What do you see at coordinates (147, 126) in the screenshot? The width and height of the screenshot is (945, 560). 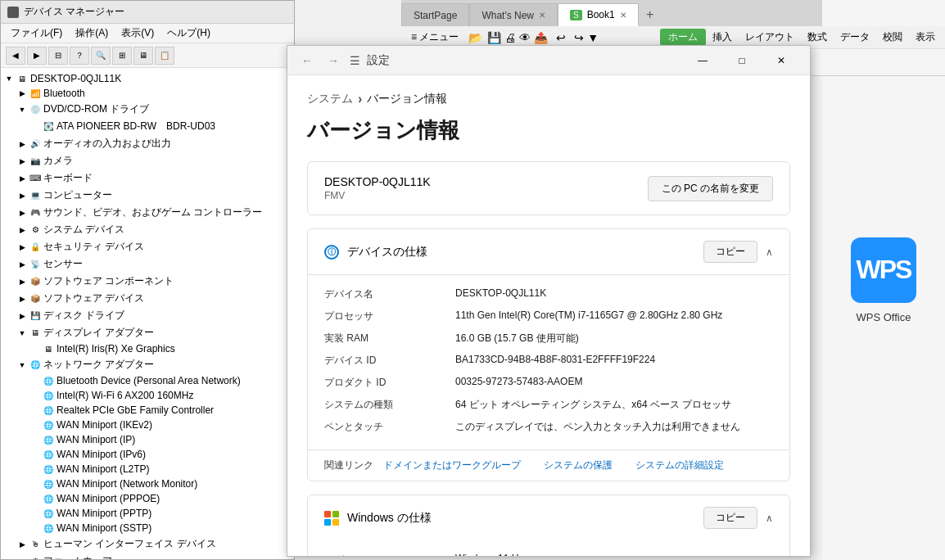 I see `tree-item: 💽ATA PIONEER BD-RW BDR-UD03` at bounding box center [147, 126].